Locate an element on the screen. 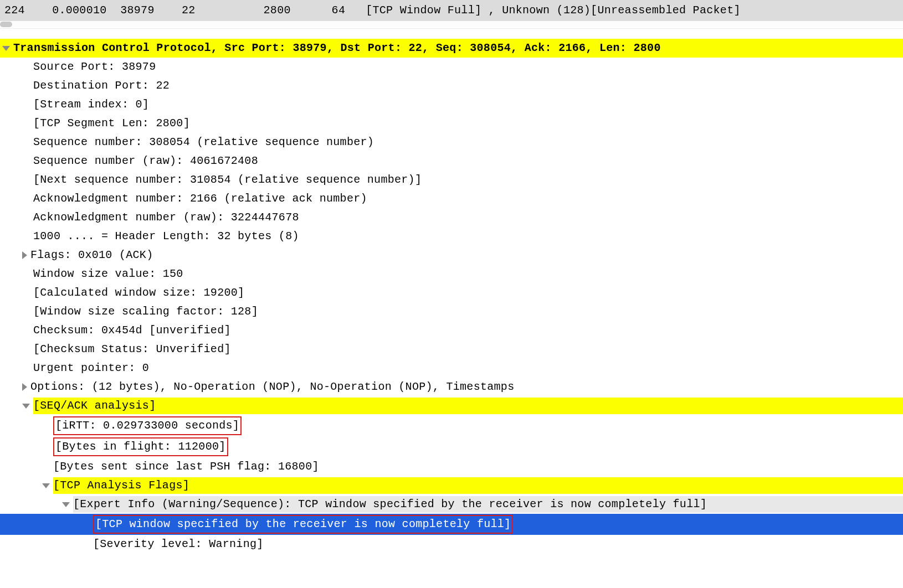 The width and height of the screenshot is (903, 588). tcp-checksum-label: Checksum: 0x454d [unverified] is located at coordinates (132, 331).